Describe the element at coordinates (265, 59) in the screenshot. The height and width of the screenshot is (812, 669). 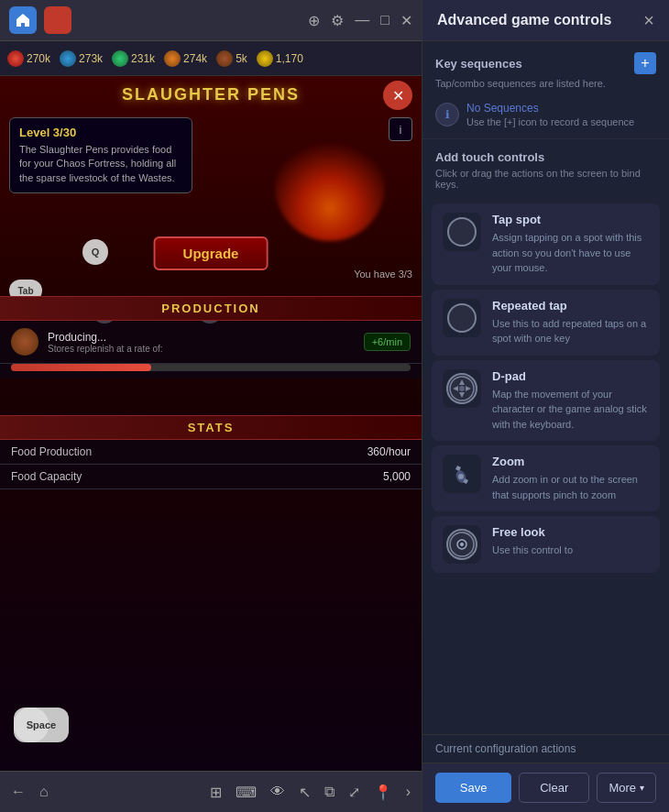
I see `resource-icon-yellow` at that location.